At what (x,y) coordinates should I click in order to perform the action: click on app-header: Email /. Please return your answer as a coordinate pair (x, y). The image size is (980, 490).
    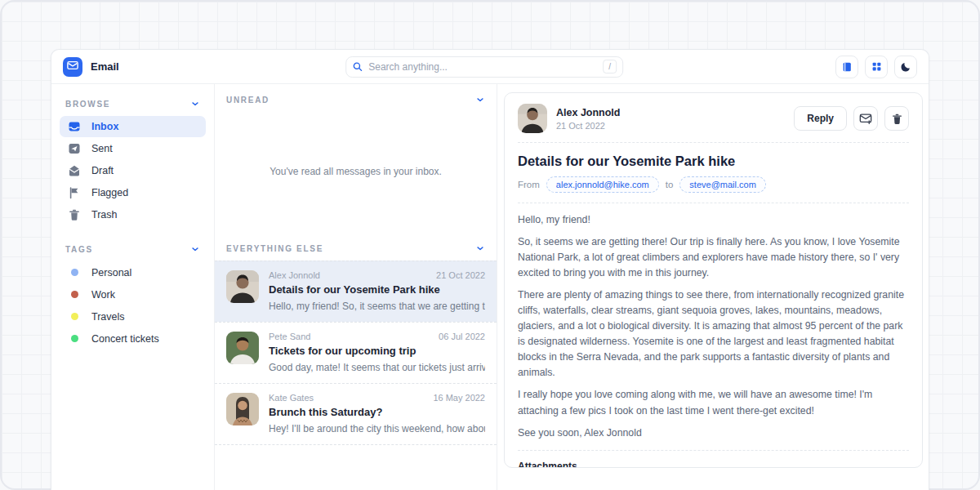
    Looking at the image, I should click on (490, 67).